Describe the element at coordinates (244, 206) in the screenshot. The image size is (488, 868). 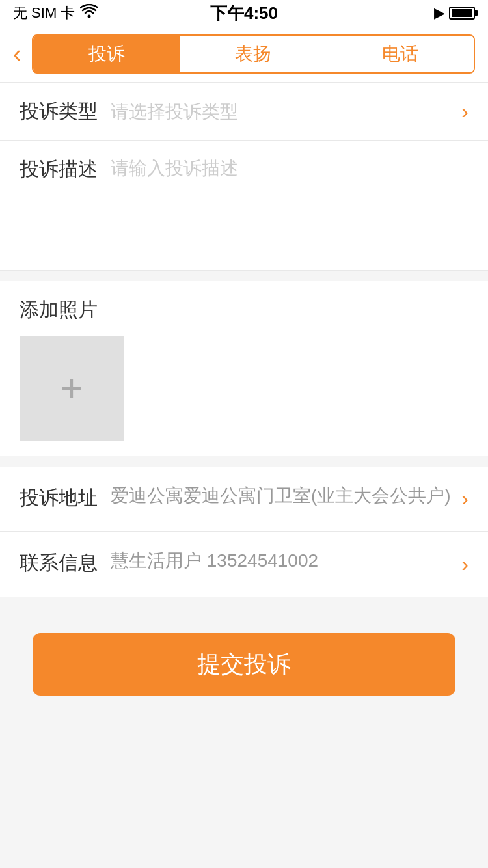
I see `description-row: 投诉描述 请输入投诉描述` at that location.